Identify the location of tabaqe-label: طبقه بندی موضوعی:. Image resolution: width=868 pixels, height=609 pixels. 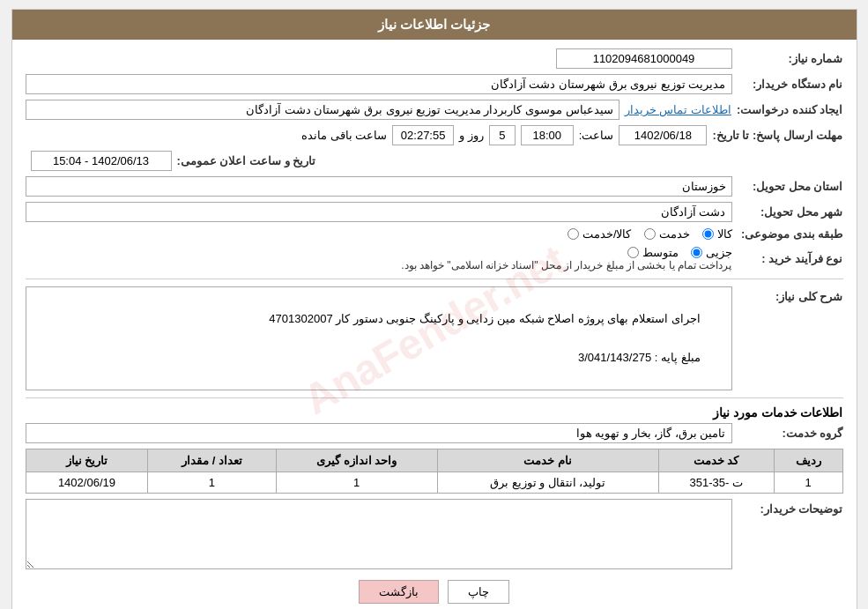
(790, 234).